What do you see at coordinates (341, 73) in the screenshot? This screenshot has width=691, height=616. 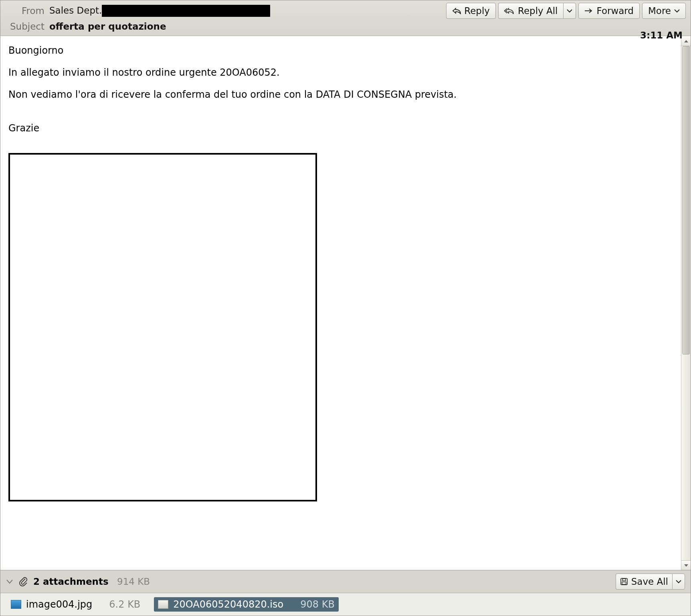 I see `body-line: In allegato inviamo il nostro ordine urg…` at bounding box center [341, 73].